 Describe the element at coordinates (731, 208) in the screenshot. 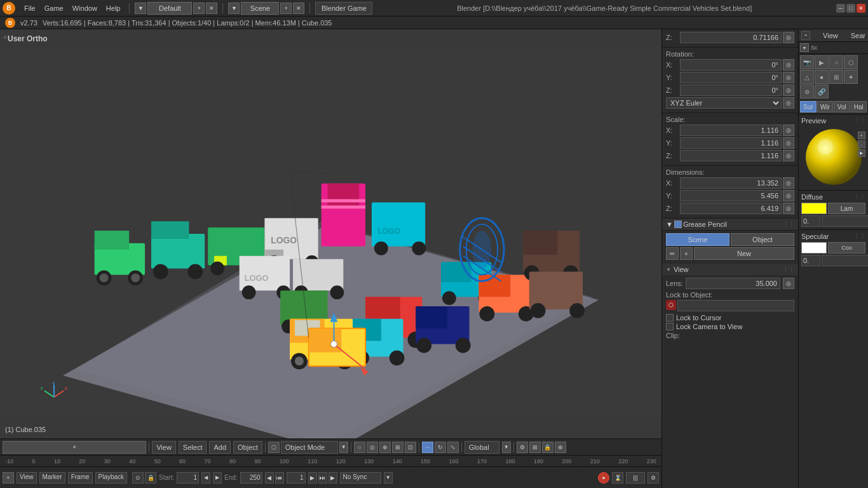

I see `dim-z-input` at that location.